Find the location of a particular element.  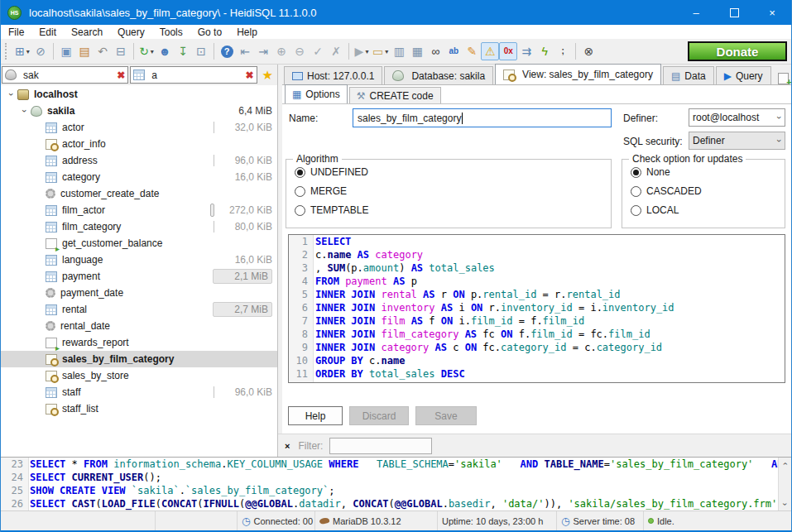

menu-tools: Tools is located at coordinates (171, 32).